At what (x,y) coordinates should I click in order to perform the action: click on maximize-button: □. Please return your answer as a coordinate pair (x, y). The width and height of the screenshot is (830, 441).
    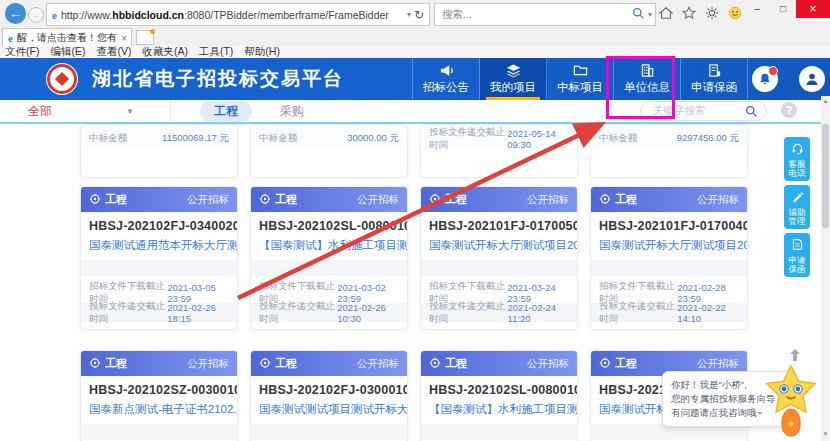
    Looking at the image, I should click on (783, 8).